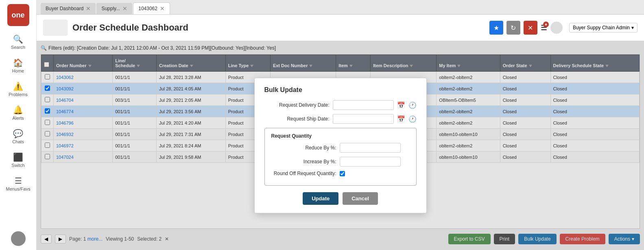 The height and width of the screenshot is (250, 644). What do you see at coordinates (563, 28) in the screenshot?
I see `header-actions: ★ ↻ ✕ ☰ ★ Buyer Suppy Chain Admin ▾` at bounding box center [563, 28].